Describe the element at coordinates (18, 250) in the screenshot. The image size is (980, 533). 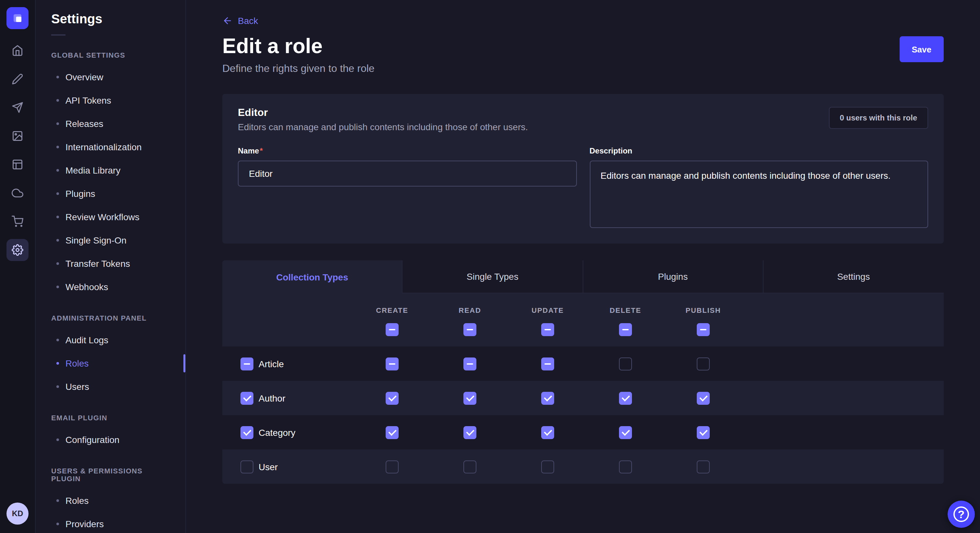
I see `settings-gear-icon` at that location.